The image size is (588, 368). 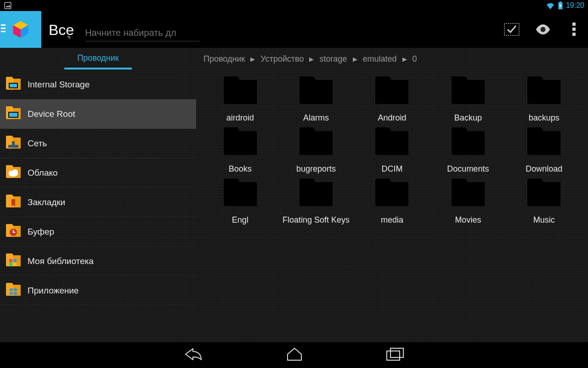 What do you see at coordinates (21, 29) in the screenshot?
I see `app-logo-icon` at bounding box center [21, 29].